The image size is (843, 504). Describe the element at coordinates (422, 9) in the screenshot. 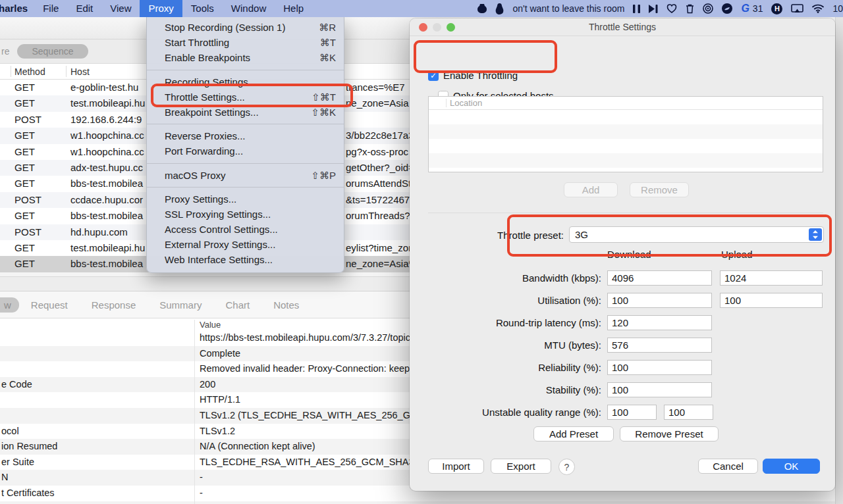

I see `menu-bar: harles FileEditViewProxyToolsWindowHelp …` at that location.